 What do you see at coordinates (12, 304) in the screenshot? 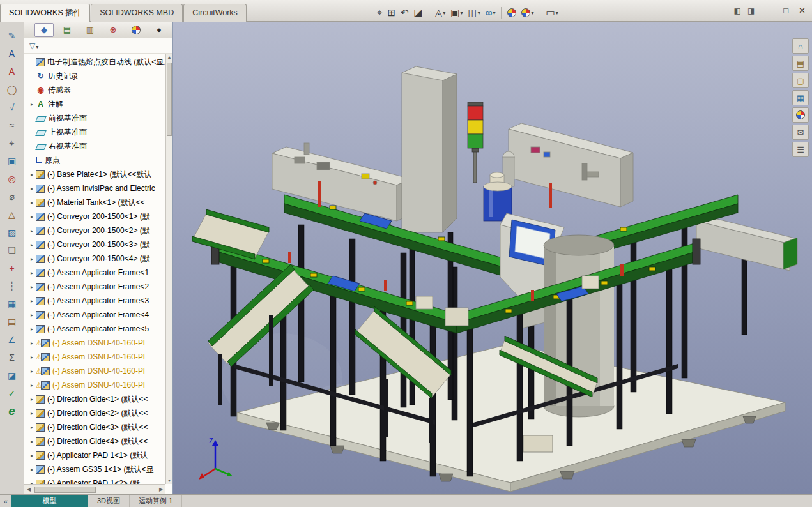
I see `tables-button: ▦` at bounding box center [12, 304].